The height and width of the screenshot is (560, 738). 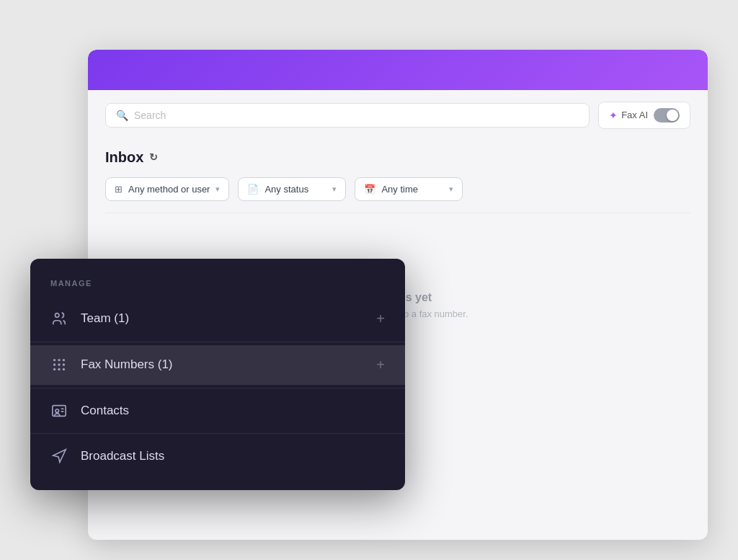 What do you see at coordinates (292, 189) in the screenshot?
I see `filter-status: 📄 Any status ▾` at bounding box center [292, 189].